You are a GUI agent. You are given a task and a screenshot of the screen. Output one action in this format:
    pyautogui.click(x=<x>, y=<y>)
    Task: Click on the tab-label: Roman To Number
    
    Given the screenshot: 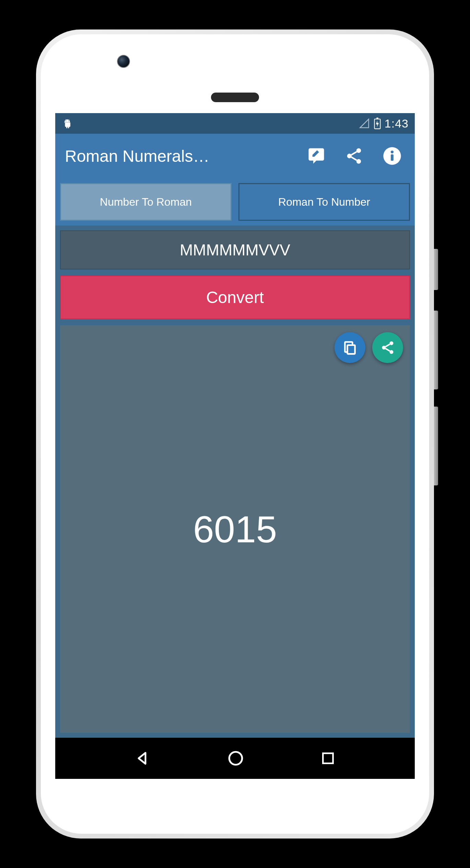 What is the action you would take?
    pyautogui.click(x=324, y=202)
    